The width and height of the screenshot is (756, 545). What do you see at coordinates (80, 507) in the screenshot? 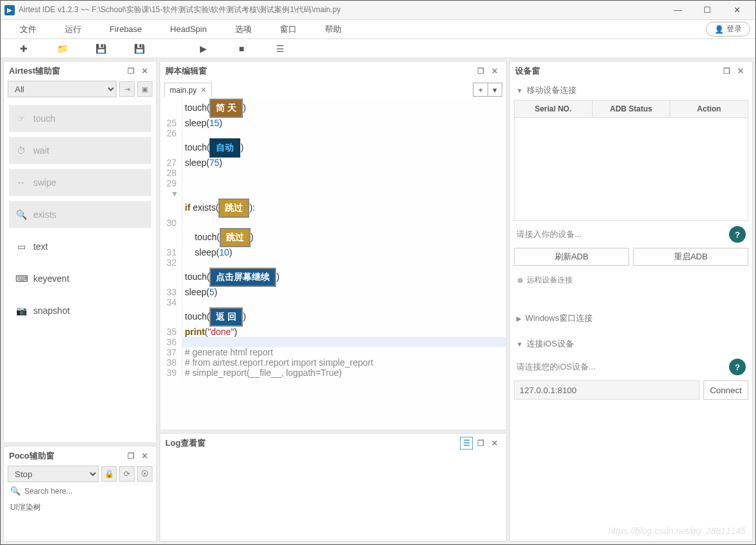
I see `ui-tree-label: UI渲染树` at bounding box center [80, 507].